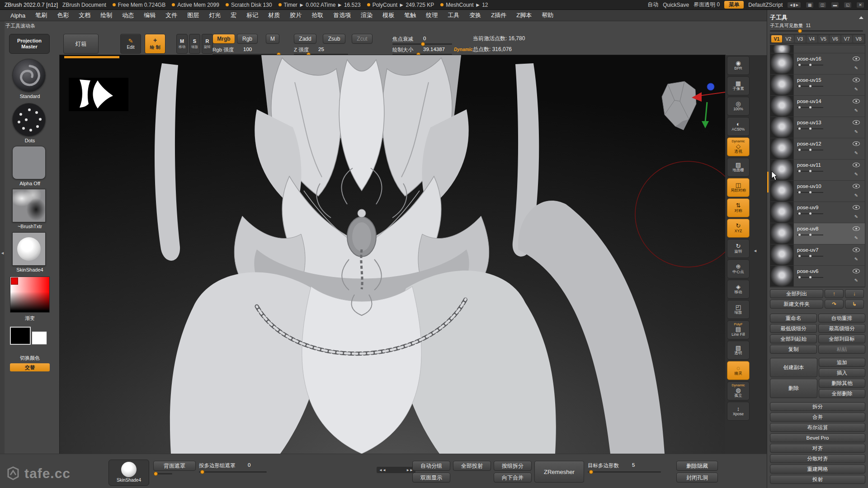 The height and width of the screenshot is (488, 868). I want to click on dynamic-draw-size-toggle: Dynamic, so click(463, 50).